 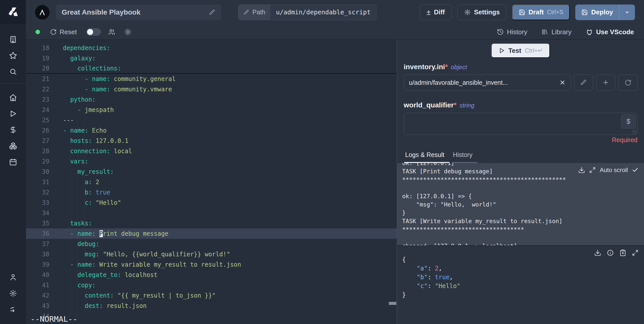 I want to click on scrollbar-marker, so click(x=393, y=303).